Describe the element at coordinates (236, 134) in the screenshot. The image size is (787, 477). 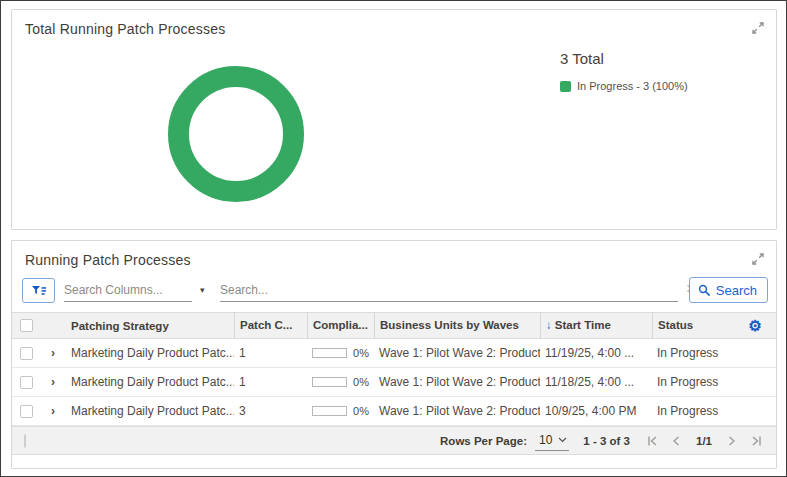
I see `donut-chart-in-progress` at that location.